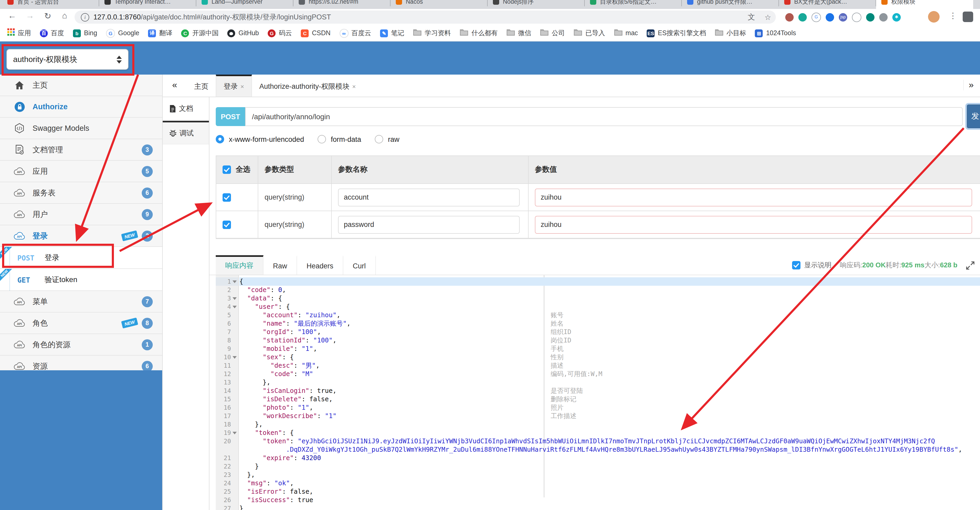 The image size is (980, 510). Describe the element at coordinates (425, 17) in the screenshot. I see `url-bar: i 127.0.0.1:8760/api/gate/doc.html#/auth…` at that location.